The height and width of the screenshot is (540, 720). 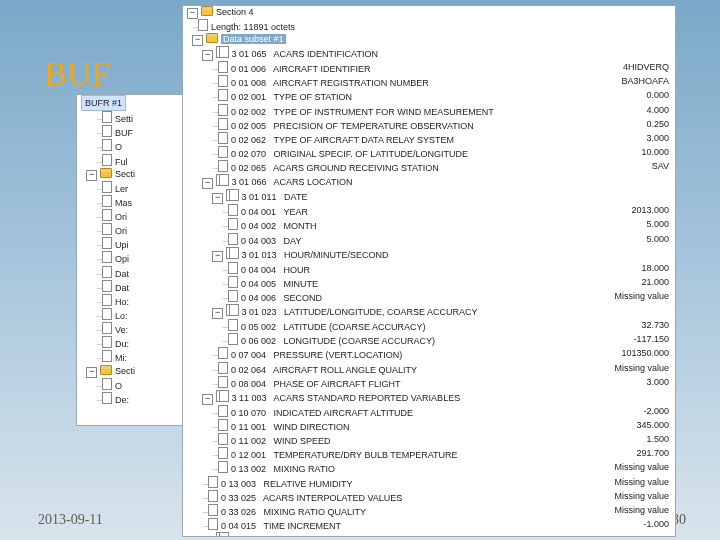 What do you see at coordinates (429, 511) in the screenshot?
I see `tree-leaf: ····0 33 026 MIXING RATIO QUALITYMissing…` at bounding box center [429, 511].